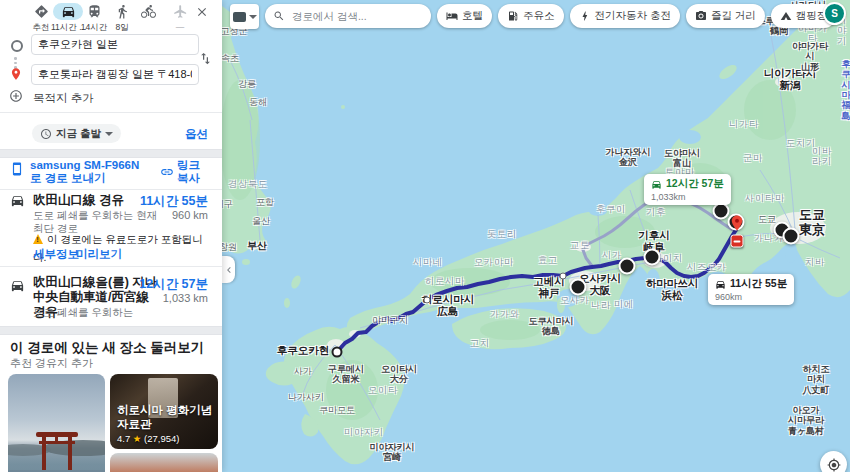 This screenshot has width=850, height=472. Describe the element at coordinates (186, 298) in the screenshot. I see `route-distance: 1,033 km` at that location.